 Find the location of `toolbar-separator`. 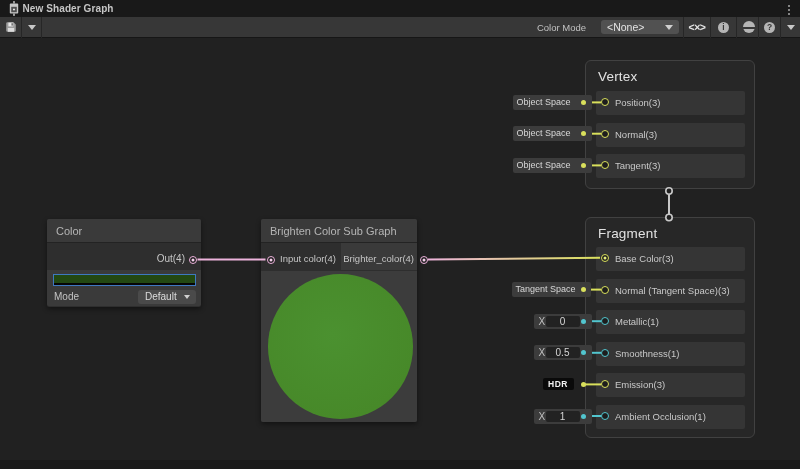

toolbar-separator is located at coordinates (42, 28).